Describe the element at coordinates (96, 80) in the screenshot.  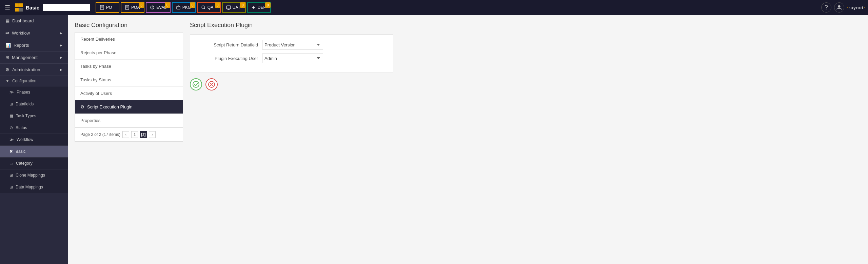
I see `list-item-label: Tasks by Status` at that location.